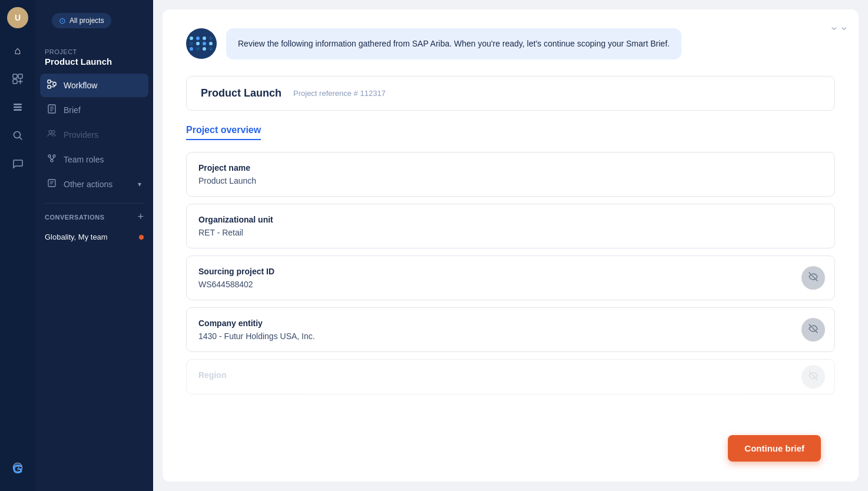 The height and width of the screenshot is (491, 868). Describe the element at coordinates (80, 85) in the screenshot. I see `sidebar-item-workflow-label: Workflow` at that location.